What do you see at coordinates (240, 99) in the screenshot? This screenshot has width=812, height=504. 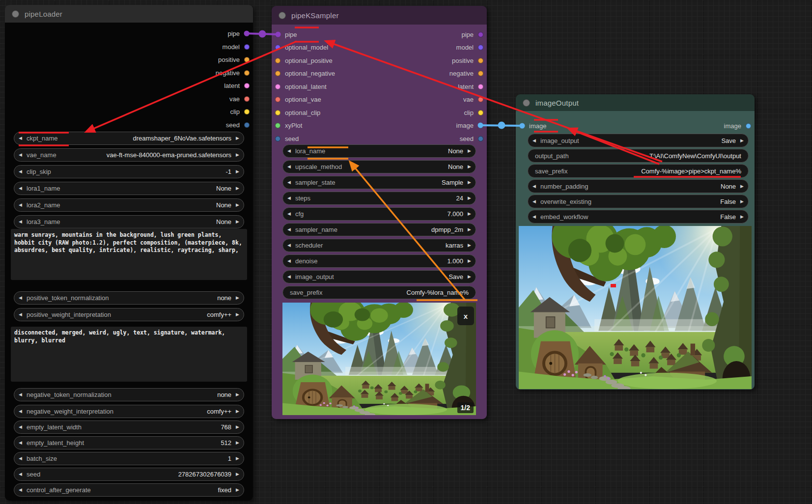 I see `output-slot-vae: vae` at bounding box center [240, 99].